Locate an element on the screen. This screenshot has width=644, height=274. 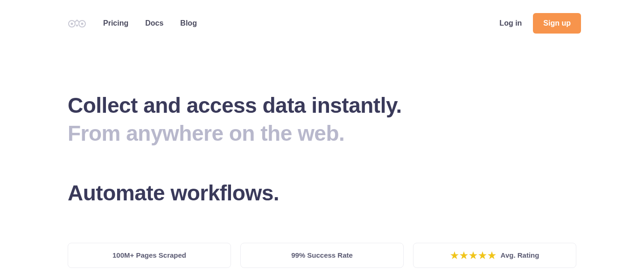
nav-link-blog: Blog is located at coordinates (189, 23).